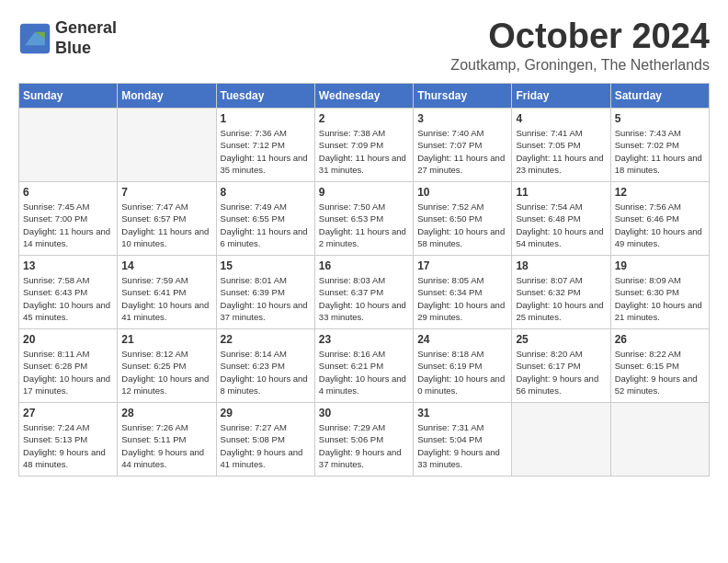 The image size is (728, 563). What do you see at coordinates (266, 445) in the screenshot?
I see `day-info: Sunrise: 7:27 AM Sunset: 5:08 PM Dayligh…` at bounding box center [266, 445].